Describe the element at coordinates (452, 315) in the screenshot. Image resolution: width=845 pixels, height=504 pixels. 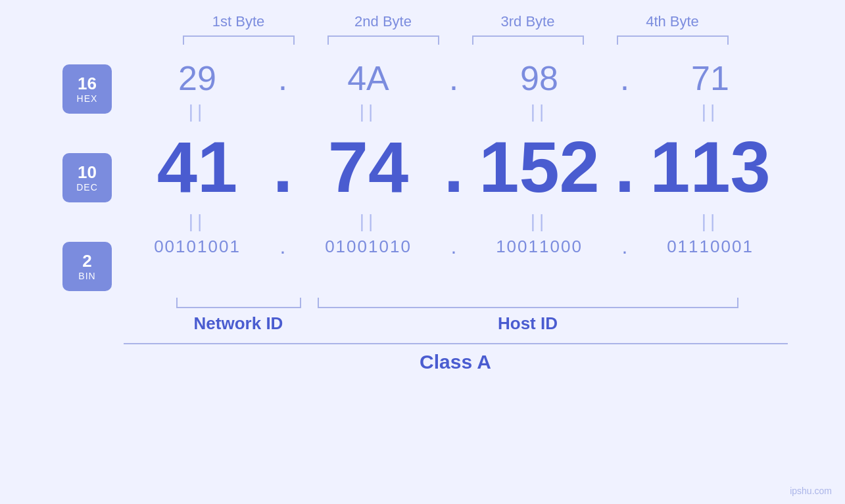
I see `bottom-section: Network ID Host ID` at that location.